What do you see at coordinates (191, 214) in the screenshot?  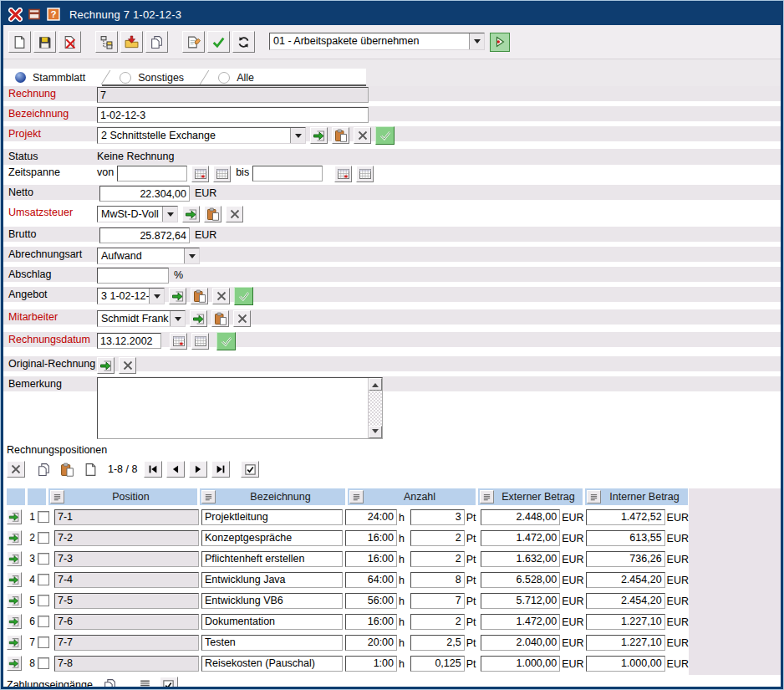 I see `umsatzsteuer-assign-button` at bounding box center [191, 214].